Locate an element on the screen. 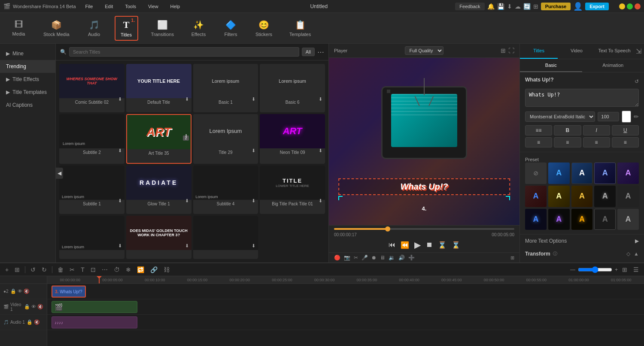 Image resolution: width=644 pixels, height=346 pixels. sidebar-item-title-effects: ▶ Title Effects is located at coordinates (27, 79).